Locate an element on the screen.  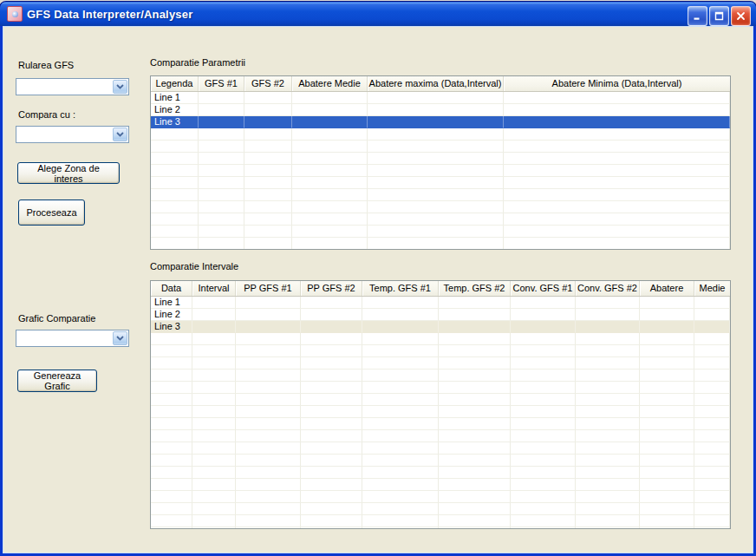
app-icon is located at coordinates (15, 14).